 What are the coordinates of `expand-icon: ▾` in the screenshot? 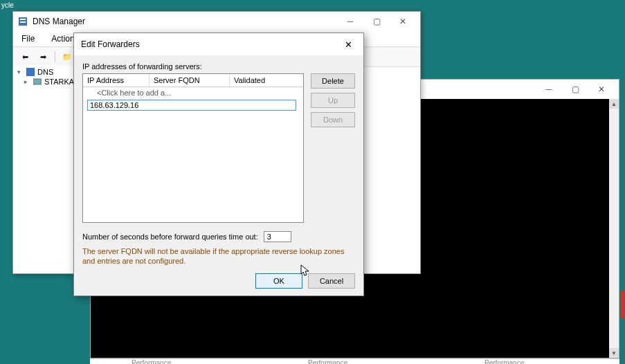 It's located at (21, 72).